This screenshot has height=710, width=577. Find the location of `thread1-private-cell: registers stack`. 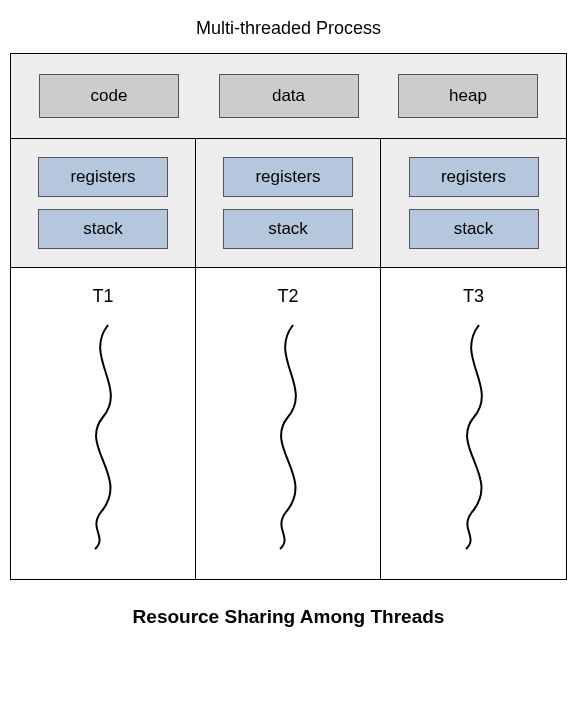

thread1-private-cell: registers stack is located at coordinates (104, 203).